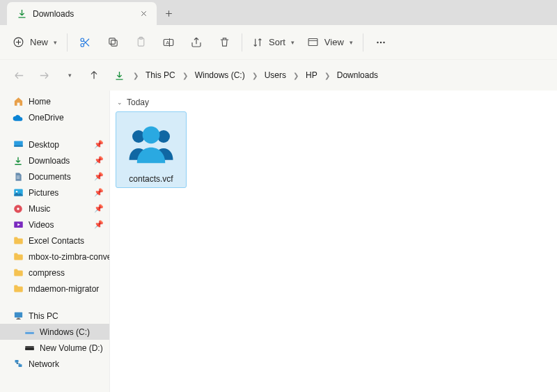  I want to click on close-tab-button, so click(143, 14).